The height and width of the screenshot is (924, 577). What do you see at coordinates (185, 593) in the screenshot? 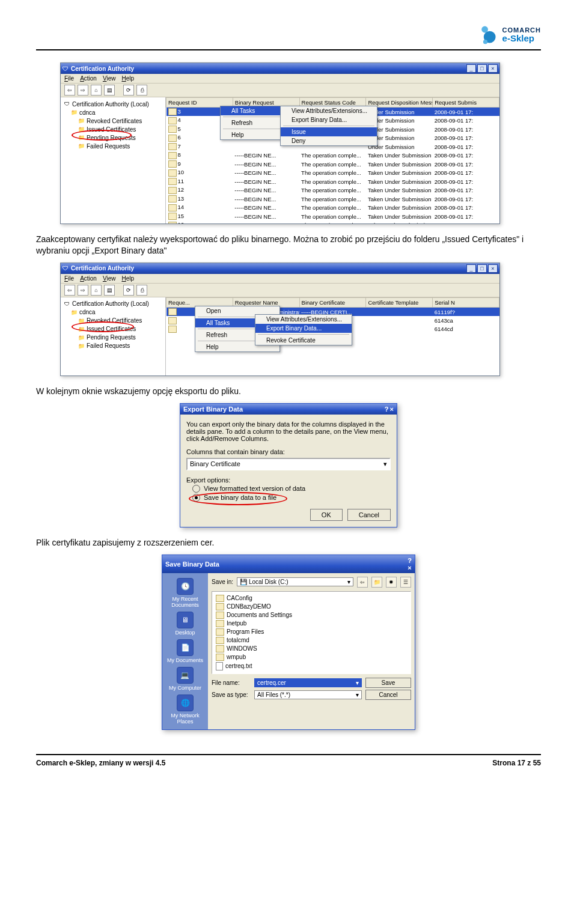
I see `place-item: 🕓My Recent Documents` at bounding box center [185, 593].